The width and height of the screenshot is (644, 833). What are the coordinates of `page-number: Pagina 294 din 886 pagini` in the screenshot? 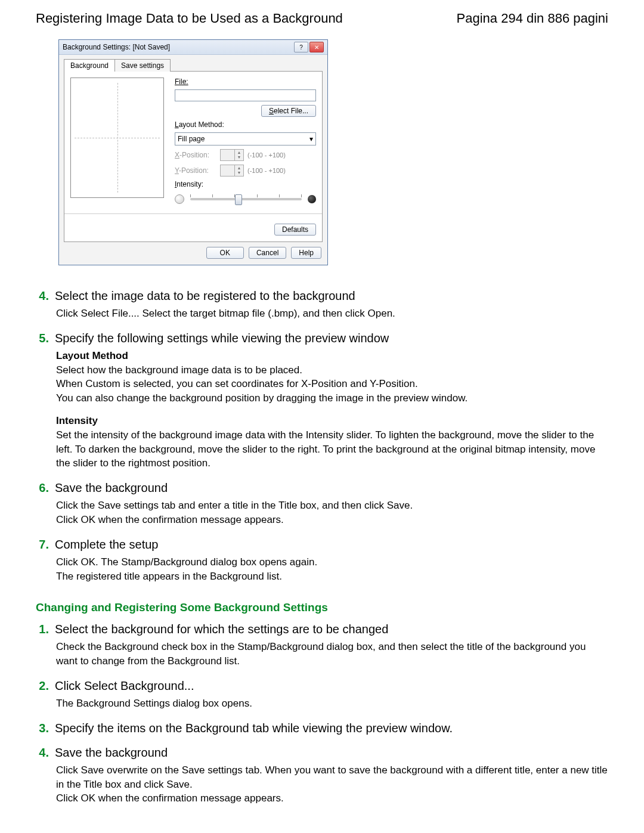 It's located at (532, 18).